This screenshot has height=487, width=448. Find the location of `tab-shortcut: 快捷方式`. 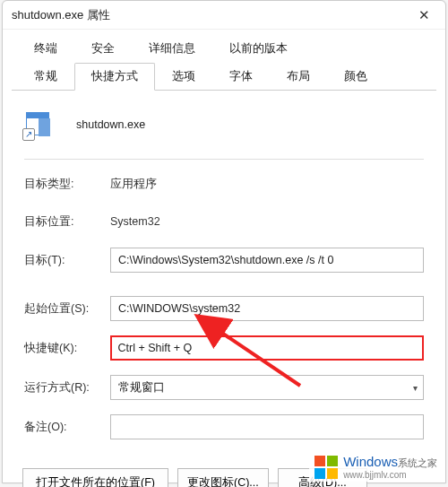

tab-shortcut: 快捷方式 is located at coordinates (115, 77).